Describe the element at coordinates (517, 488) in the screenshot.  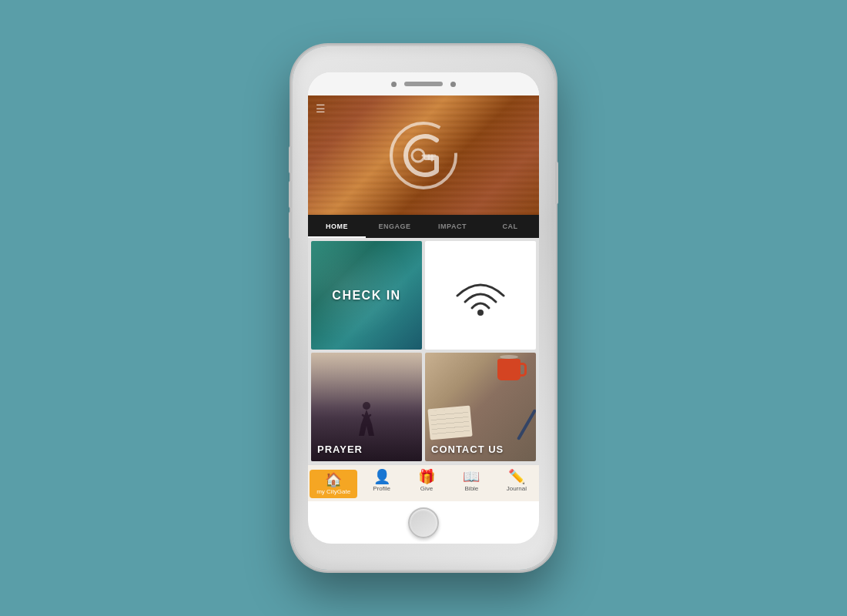
I see `journal-label: Journal` at that location.